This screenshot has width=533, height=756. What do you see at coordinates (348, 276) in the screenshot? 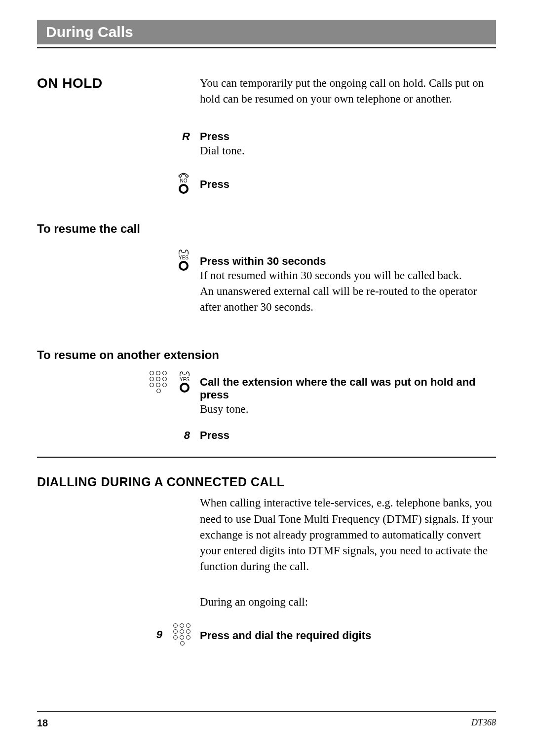
I see `resume-note1: If not resumed within 30 seconds you wil…` at bounding box center [348, 276].